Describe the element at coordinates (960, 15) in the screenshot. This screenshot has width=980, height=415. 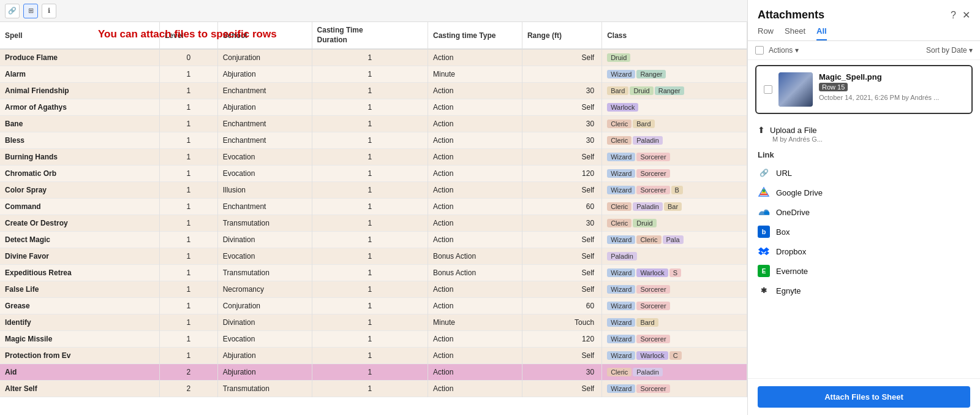
I see `panel-header-icons: ? ✕` at that location.